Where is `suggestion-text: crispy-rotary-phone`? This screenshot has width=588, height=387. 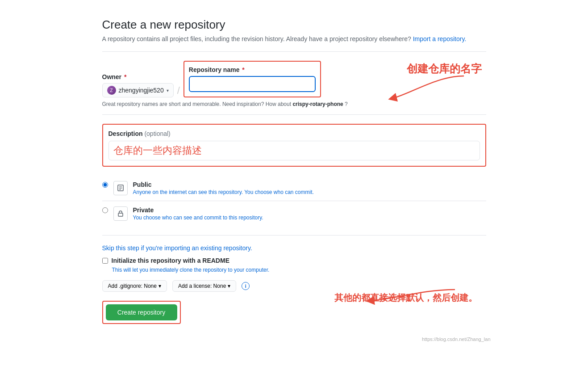
suggestion-text: crispy-rotary-phone is located at coordinates (318, 104).